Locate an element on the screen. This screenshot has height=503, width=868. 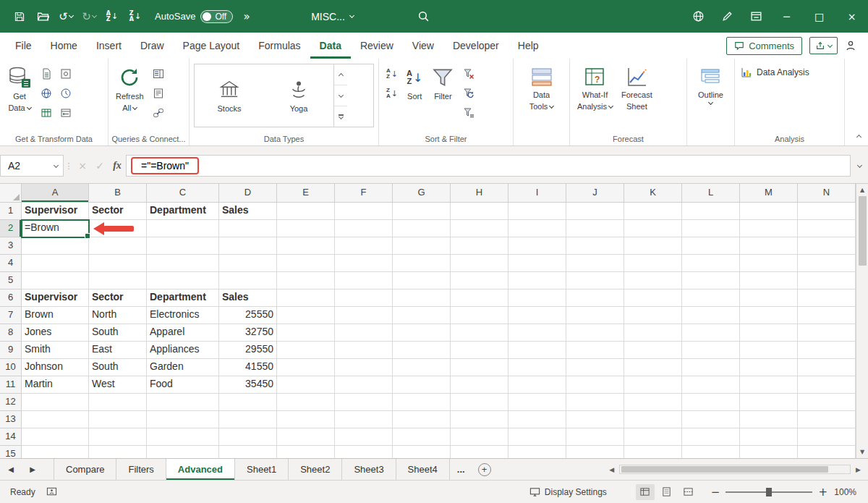
column-header-F: F is located at coordinates (364, 193).